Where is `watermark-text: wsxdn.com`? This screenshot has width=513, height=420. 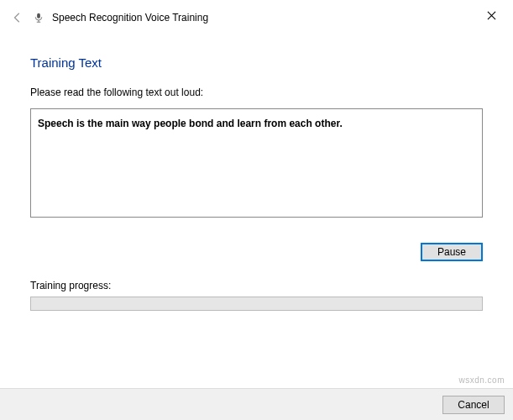 watermark-text: wsxdn.com is located at coordinates (482, 380).